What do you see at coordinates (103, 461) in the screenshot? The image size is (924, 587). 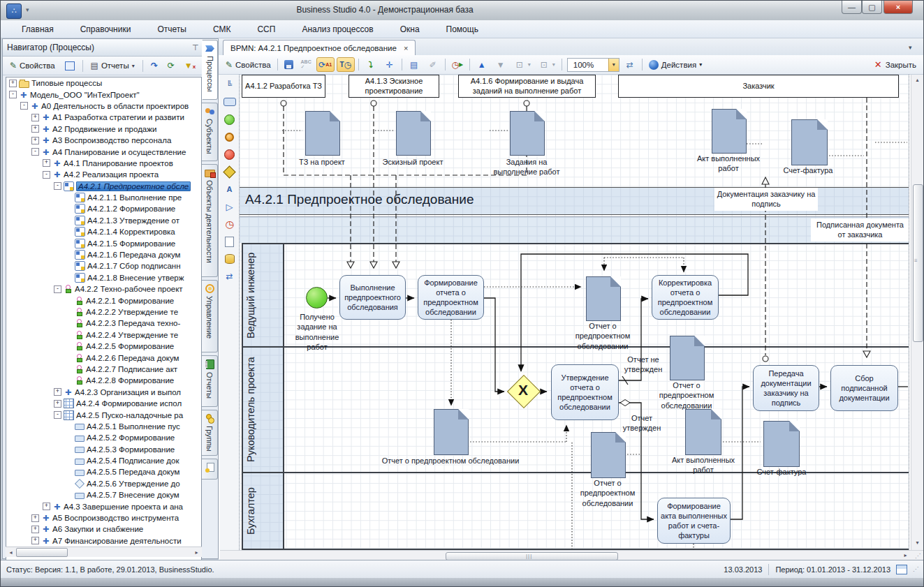 I see `tree-item: А4.2.5.4 Подписание док` at bounding box center [103, 461].